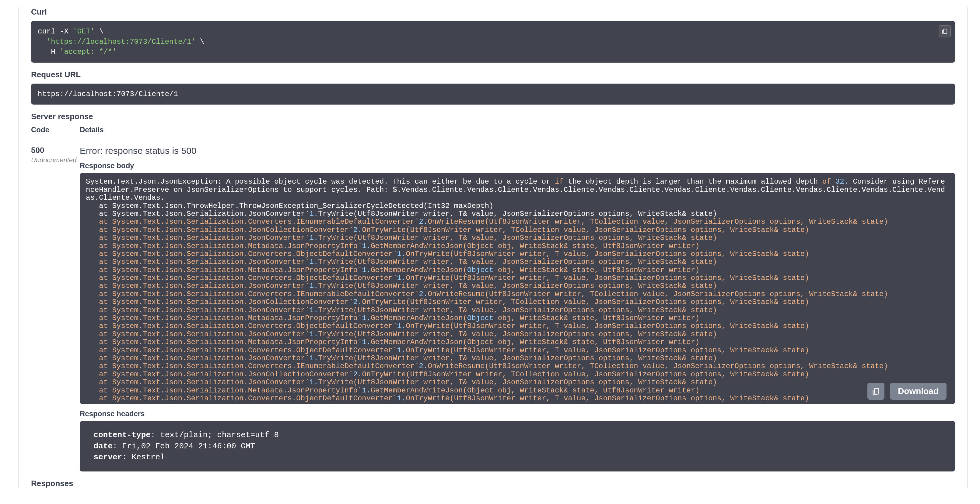 This screenshot has width=980, height=504. What do you see at coordinates (56, 151) in the screenshot?
I see `status-code: 500` at bounding box center [56, 151].